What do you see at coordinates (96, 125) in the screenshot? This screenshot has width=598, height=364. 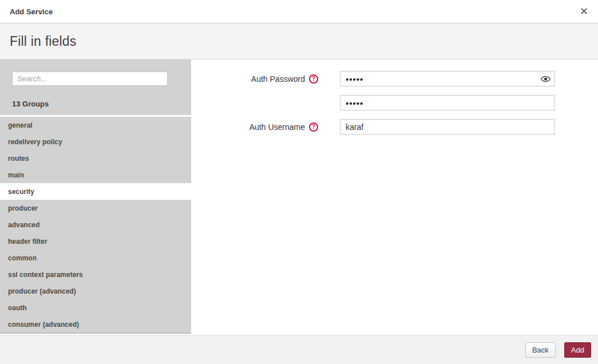 I see `sidebar-item-general: general` at bounding box center [96, 125].